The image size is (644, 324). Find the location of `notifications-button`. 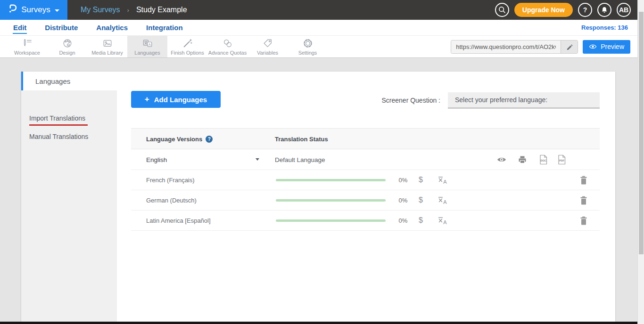

notifications-button is located at coordinates (604, 10).